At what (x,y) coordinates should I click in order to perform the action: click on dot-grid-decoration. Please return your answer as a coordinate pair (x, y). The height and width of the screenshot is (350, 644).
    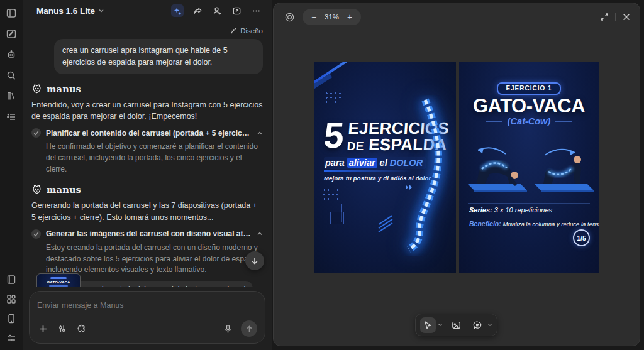
    Looking at the image, I should click on (331, 195).